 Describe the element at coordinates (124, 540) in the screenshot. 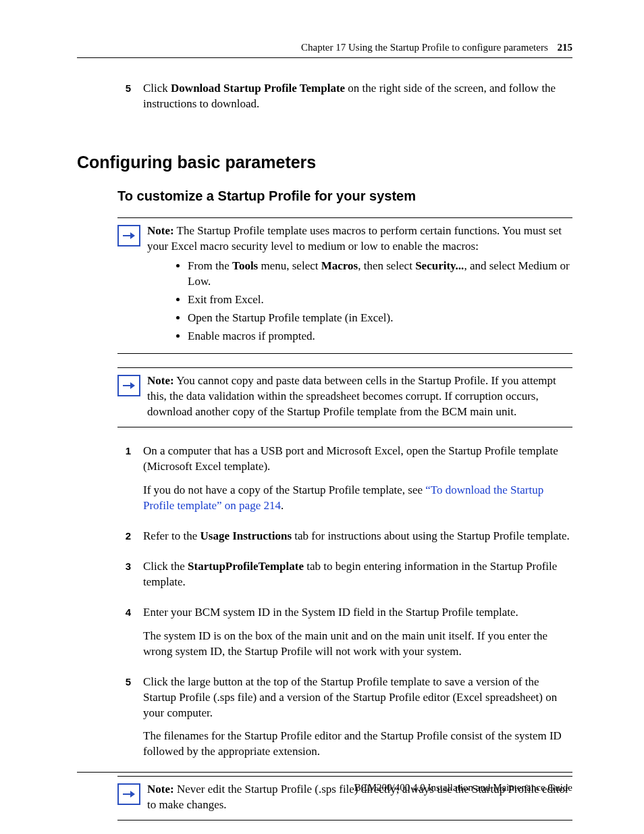

I see `step-number: 2` at that location.